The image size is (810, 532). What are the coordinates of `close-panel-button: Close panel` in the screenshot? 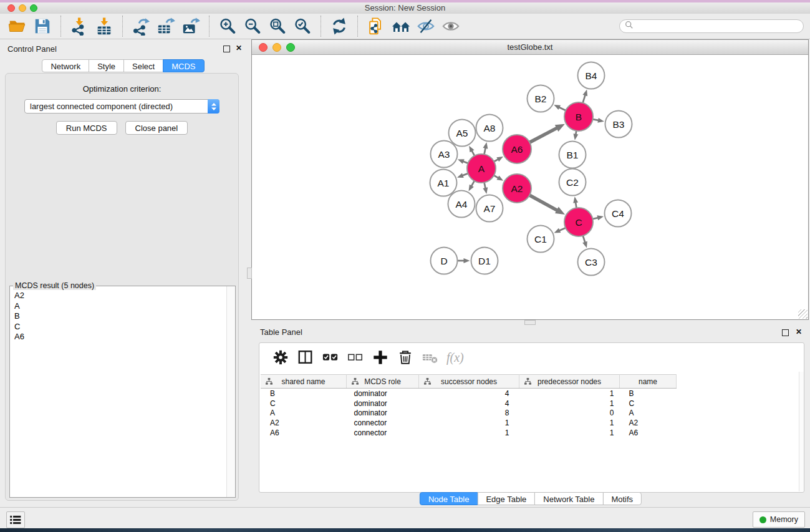 It's located at (157, 128).